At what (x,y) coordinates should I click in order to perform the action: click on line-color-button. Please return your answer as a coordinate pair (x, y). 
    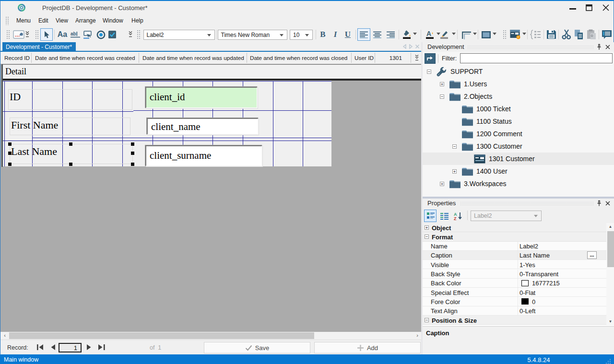
    Looking at the image, I should click on (444, 35).